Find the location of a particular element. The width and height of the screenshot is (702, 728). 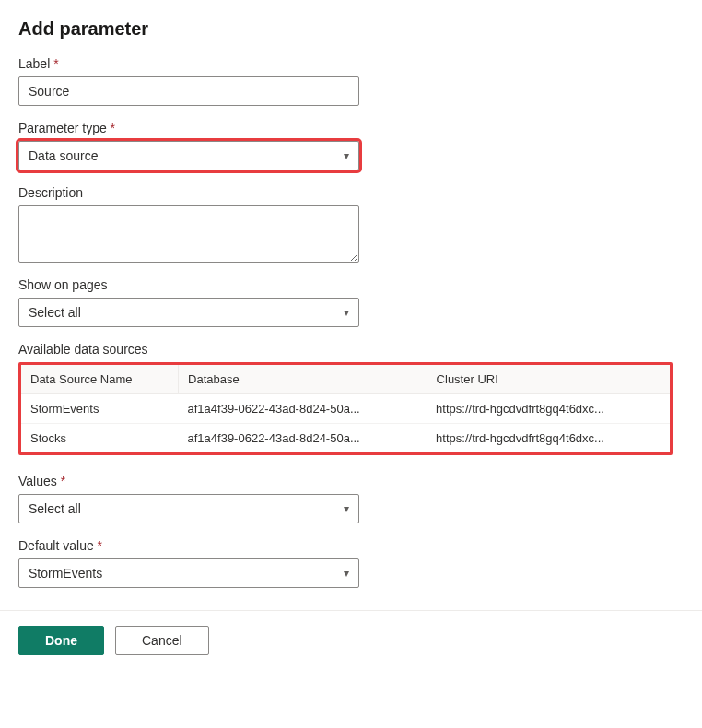

cancel-button: Cancel is located at coordinates (162, 640).